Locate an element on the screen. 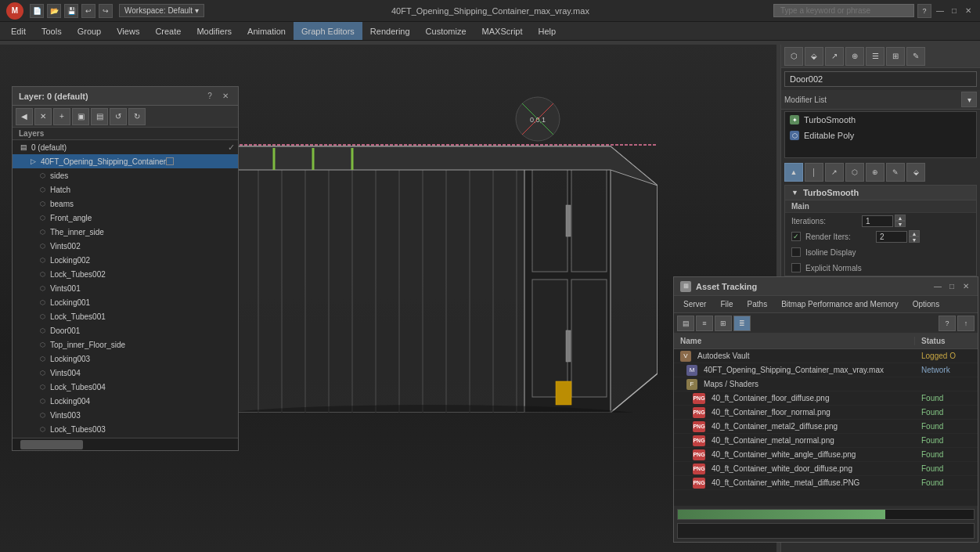  layer-item: ⬡Lock_Tubes003 is located at coordinates (125, 429).